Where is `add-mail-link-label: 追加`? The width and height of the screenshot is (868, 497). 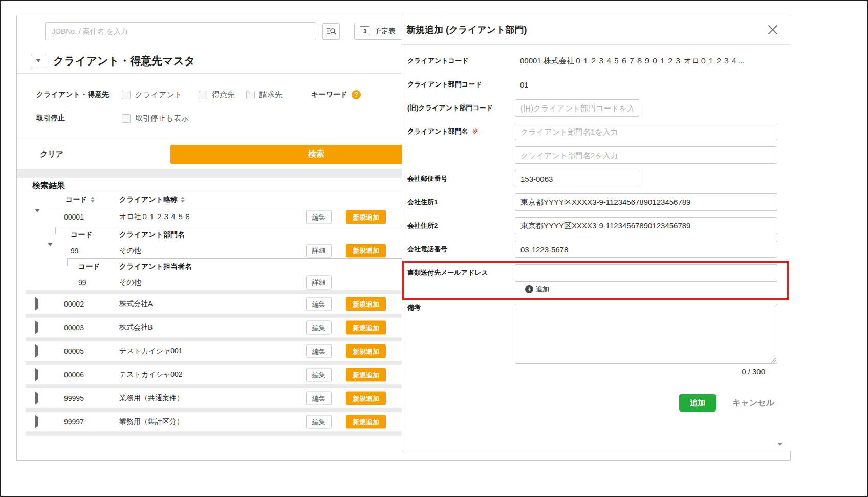 add-mail-link-label: 追加 is located at coordinates (542, 289).